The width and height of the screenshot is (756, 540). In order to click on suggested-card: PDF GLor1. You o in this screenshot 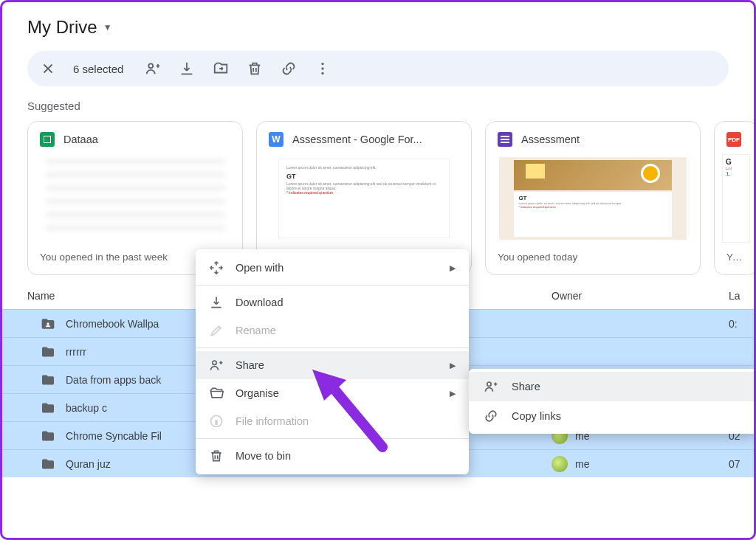, I will do `click(735, 198)`.